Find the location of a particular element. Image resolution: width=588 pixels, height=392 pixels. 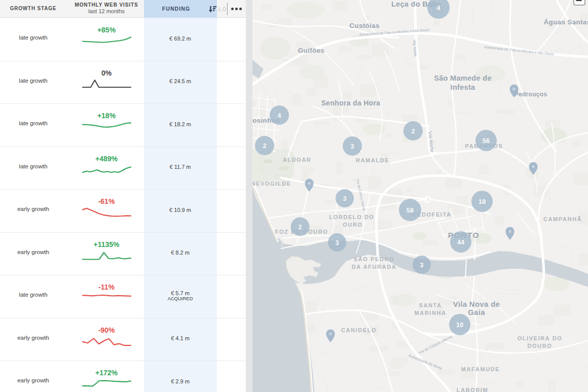

svg-text: Águas Santas is located at coordinates (566, 22).